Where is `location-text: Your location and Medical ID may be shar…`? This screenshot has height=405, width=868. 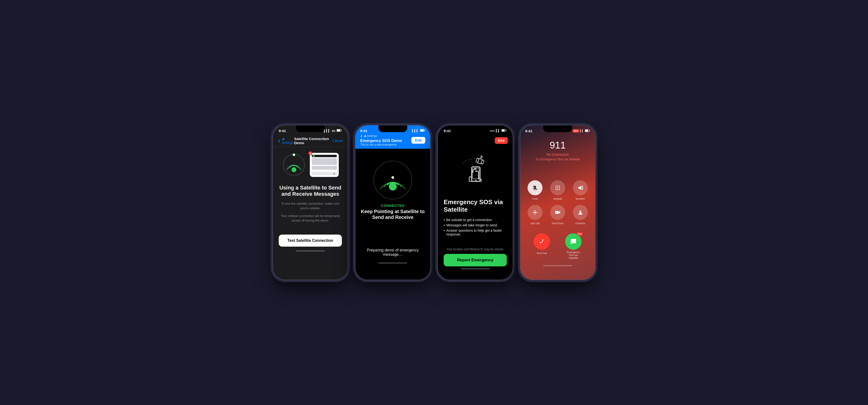 location-text: Your location and Medical ID may be shar… is located at coordinates (475, 249).